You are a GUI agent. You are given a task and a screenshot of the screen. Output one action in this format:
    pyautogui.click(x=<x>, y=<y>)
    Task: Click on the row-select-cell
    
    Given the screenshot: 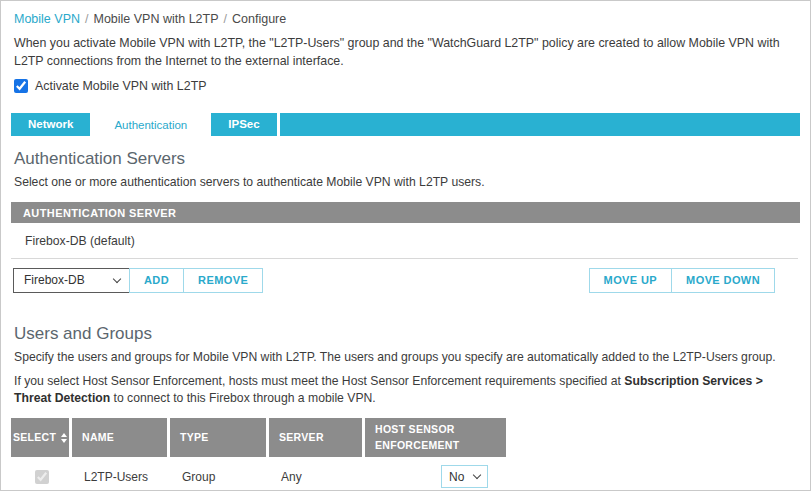 What is the action you would take?
    pyautogui.click(x=42, y=477)
    